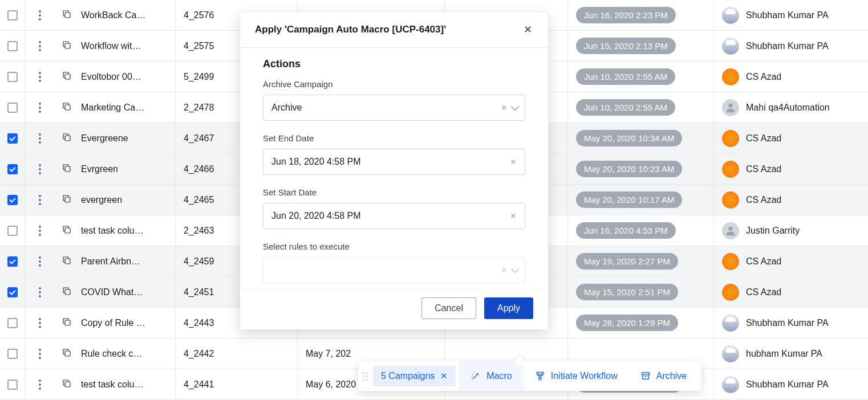 The width and height of the screenshot is (868, 400). Describe the element at coordinates (127, 76) in the screenshot. I see `campaign-name: Evoltobor 00…` at that location.